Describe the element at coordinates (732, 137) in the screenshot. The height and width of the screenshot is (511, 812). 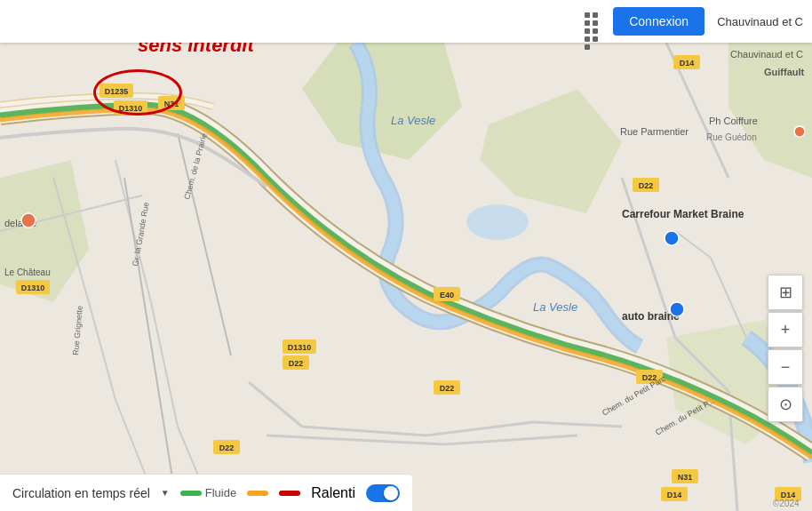
I see `svg-text: Rue Guédon` at that location.